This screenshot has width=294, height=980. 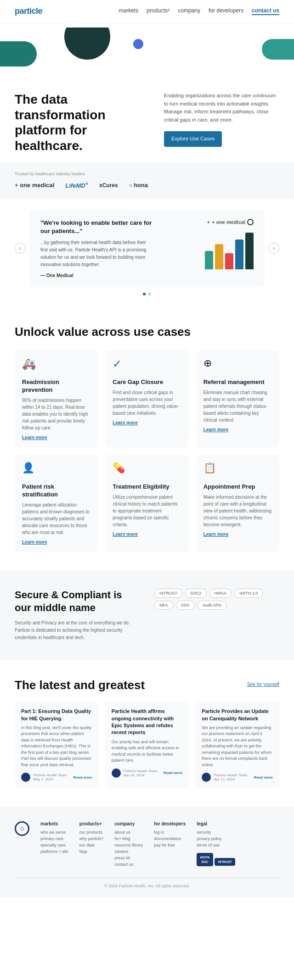 I want to click on article-0: Part 1: Ensuring Data Quality for HIE Qu…, so click(x=57, y=745).